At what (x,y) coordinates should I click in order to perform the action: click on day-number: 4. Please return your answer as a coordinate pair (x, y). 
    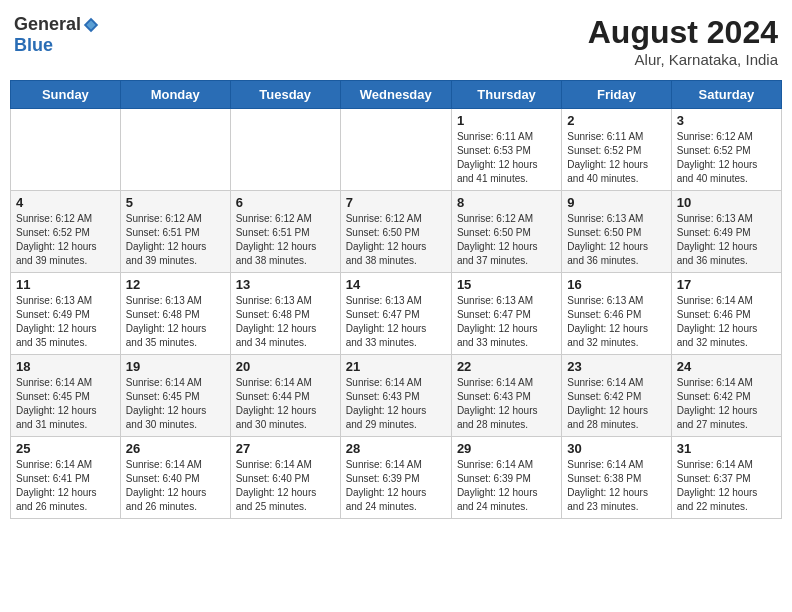
    Looking at the image, I should click on (66, 202).